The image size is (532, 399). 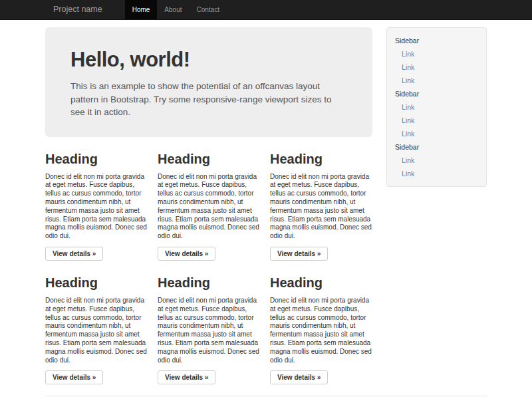 What do you see at coordinates (209, 60) in the screenshot?
I see `page-title: Hello, world!` at bounding box center [209, 60].